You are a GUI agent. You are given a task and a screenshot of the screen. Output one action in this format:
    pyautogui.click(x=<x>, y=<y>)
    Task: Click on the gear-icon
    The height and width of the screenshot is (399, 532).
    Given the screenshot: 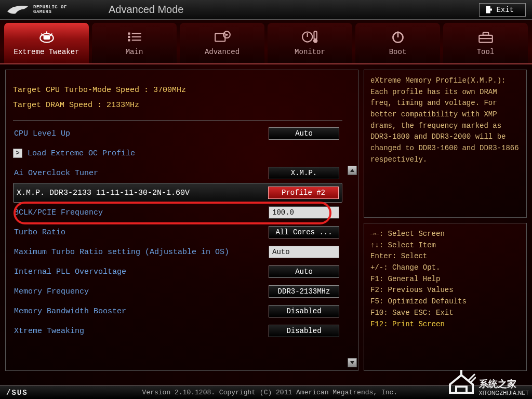 What is the action you would take?
    pyautogui.click(x=222, y=37)
    